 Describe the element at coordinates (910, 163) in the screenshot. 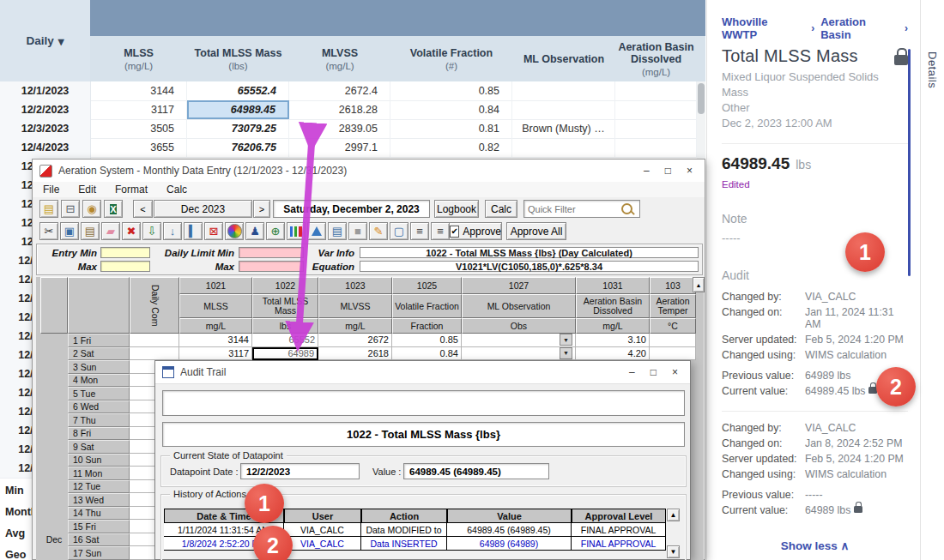

I see `panel-scroll-indicator` at that location.